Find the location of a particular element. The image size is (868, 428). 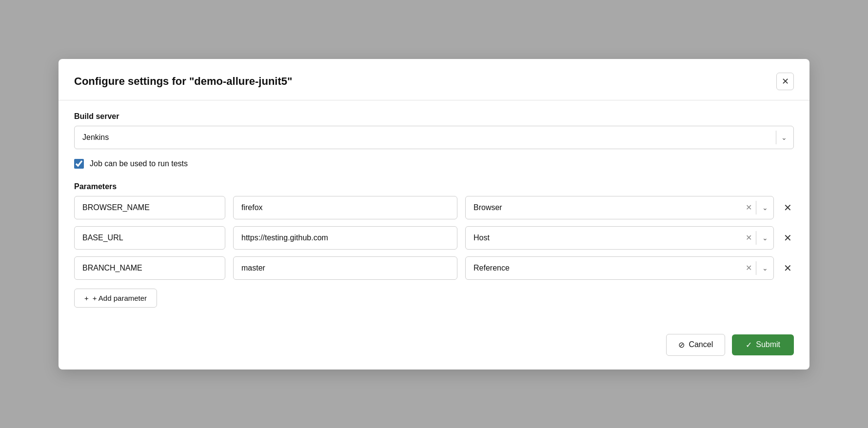

param-remove-btn-2: ✕ is located at coordinates (788, 238).